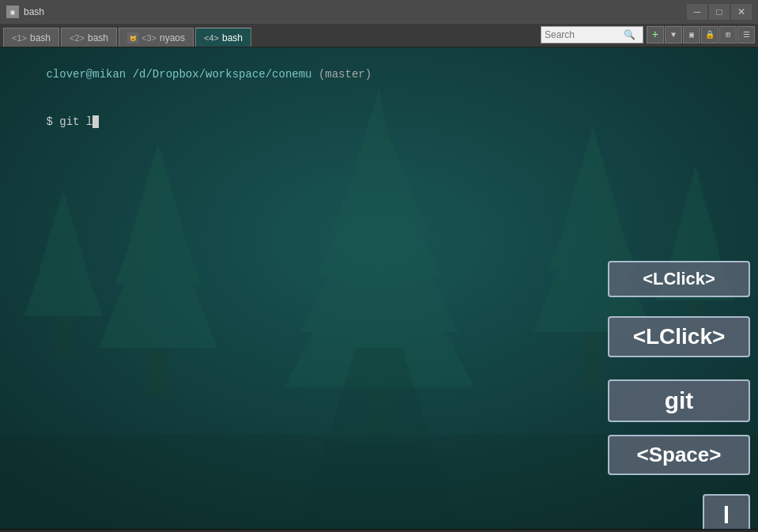 The width and height of the screenshot is (758, 532). Describe the element at coordinates (726, 511) in the screenshot. I see `key-label-l: l` at that location.